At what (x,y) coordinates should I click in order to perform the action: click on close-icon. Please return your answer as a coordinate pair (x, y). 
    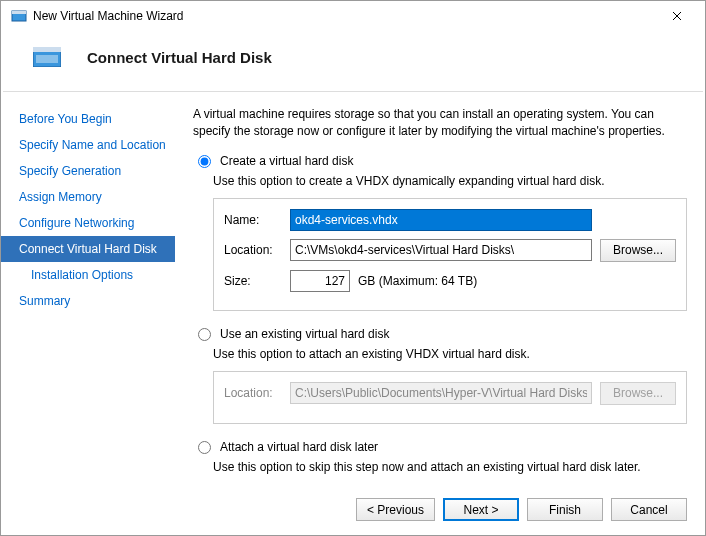
    Looking at the image, I should click on (677, 16).